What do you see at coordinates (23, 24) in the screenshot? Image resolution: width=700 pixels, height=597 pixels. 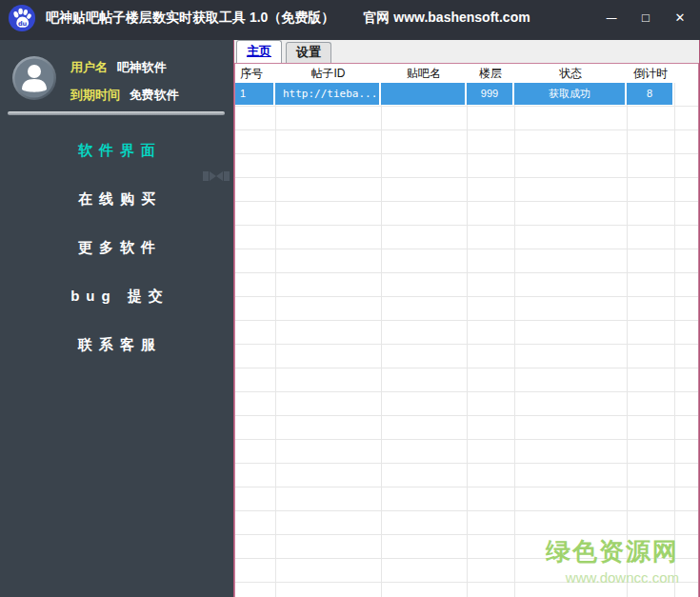 I see `svg-text: du` at bounding box center [23, 24].